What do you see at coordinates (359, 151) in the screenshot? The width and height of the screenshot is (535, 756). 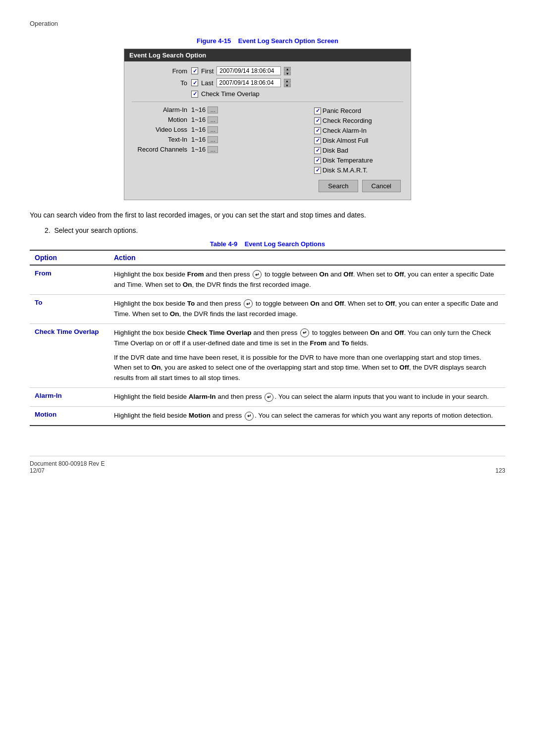 I see `disk-bad-check: Disk Bad` at bounding box center [359, 151].